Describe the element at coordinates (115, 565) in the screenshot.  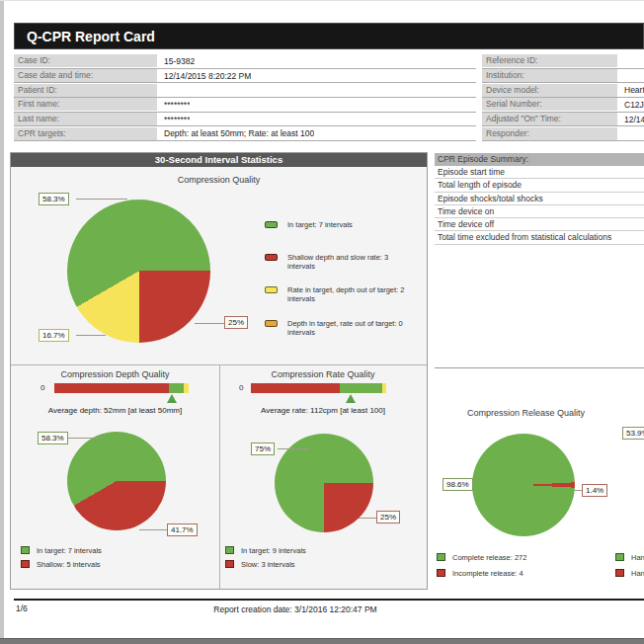
I see `legend-item: Shallow: 5 intervals` at that location.